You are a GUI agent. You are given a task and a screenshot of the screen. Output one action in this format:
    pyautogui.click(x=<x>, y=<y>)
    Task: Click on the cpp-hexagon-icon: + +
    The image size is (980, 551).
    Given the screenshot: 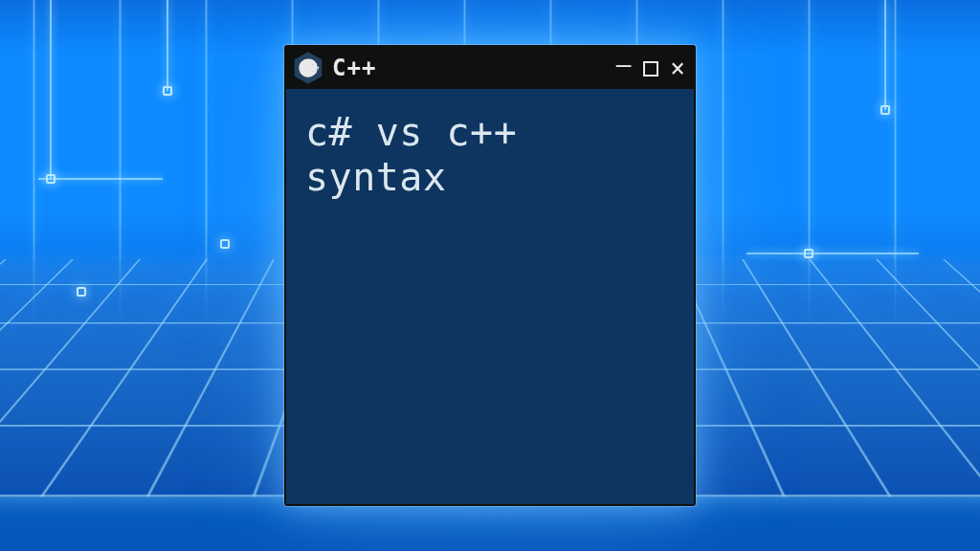 What is the action you would take?
    pyautogui.click(x=308, y=68)
    